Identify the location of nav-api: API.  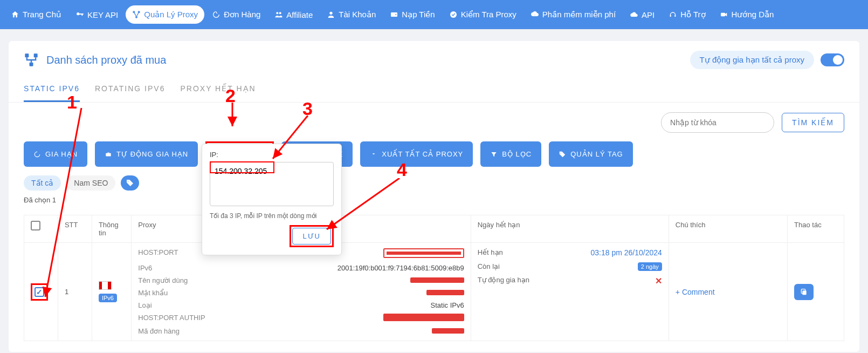
(642, 15).